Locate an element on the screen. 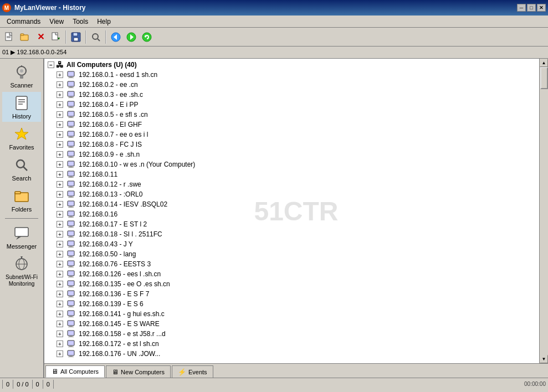 The height and width of the screenshot is (392, 548). minimize-button: ─ is located at coordinates (521, 8).